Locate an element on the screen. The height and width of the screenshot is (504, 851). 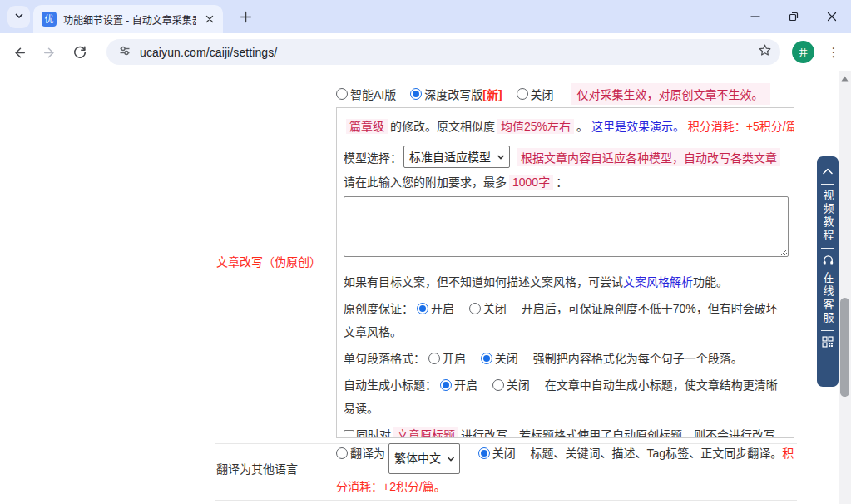
site-info-icon is located at coordinates (125, 52).